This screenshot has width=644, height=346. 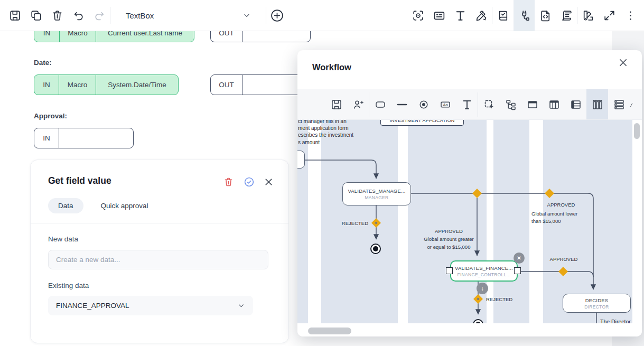 I want to click on chevron-down-icon, so click(x=241, y=305).